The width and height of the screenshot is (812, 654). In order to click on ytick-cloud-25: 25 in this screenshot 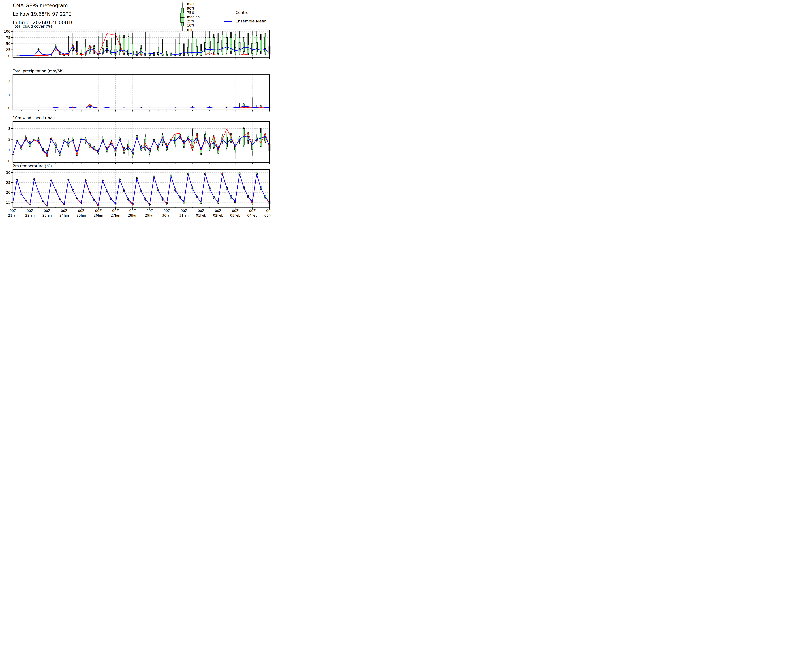, I will do `click(8, 50)`.